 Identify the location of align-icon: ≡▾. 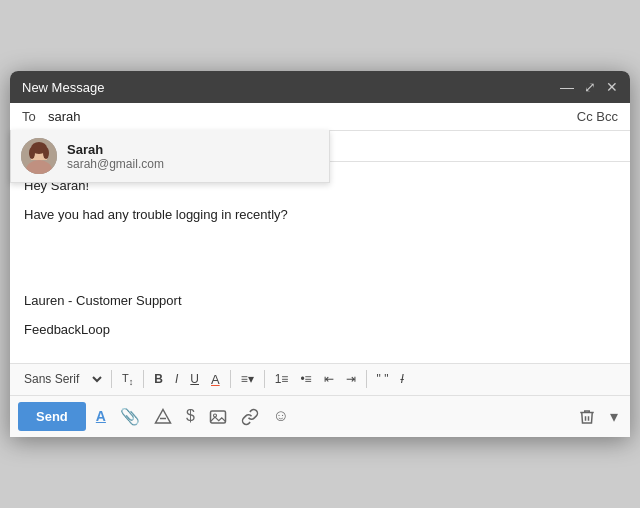
(248, 379).